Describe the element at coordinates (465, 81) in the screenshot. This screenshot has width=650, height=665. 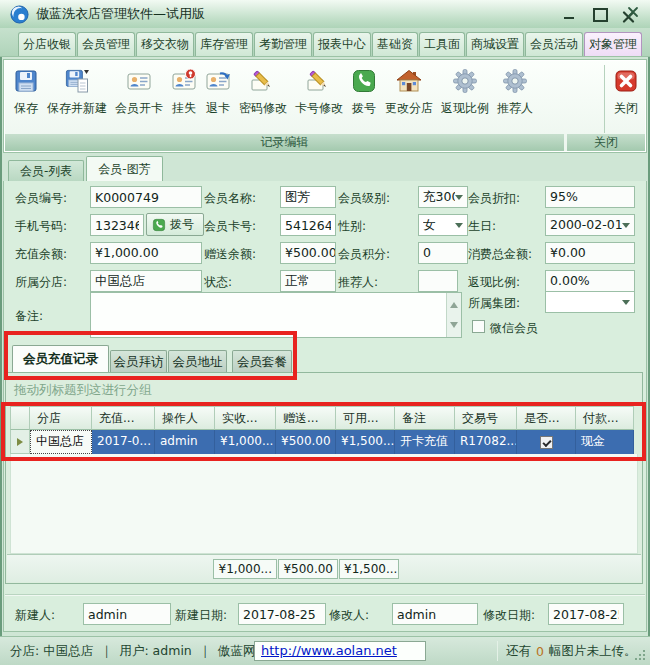
I see `gear-icon` at that location.